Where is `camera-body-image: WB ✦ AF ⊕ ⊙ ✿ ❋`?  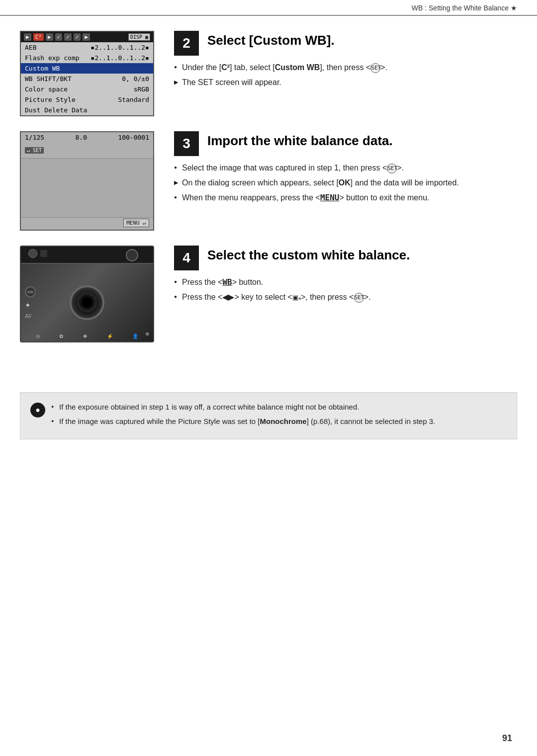 camera-body-image: WB ✦ AF ⊕ ⊙ ✿ ❋ is located at coordinates (87, 294).